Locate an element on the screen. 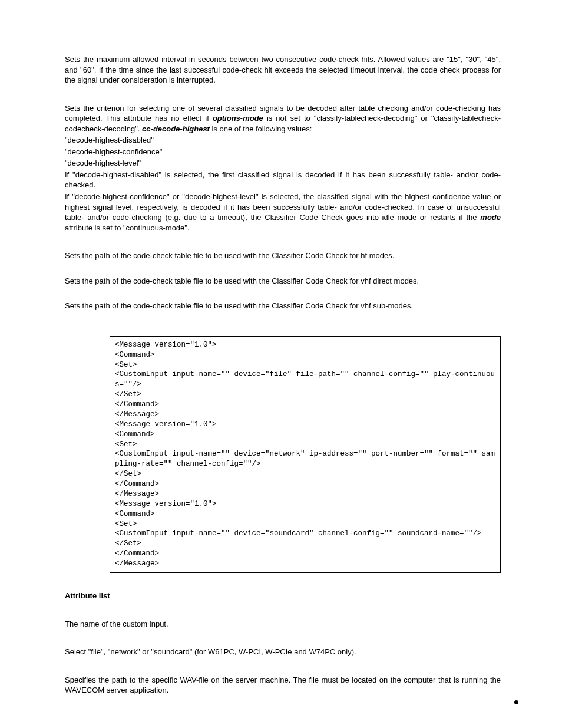 The height and width of the screenshot is (728, 562). footer-divider is located at coordinates (292, 690).